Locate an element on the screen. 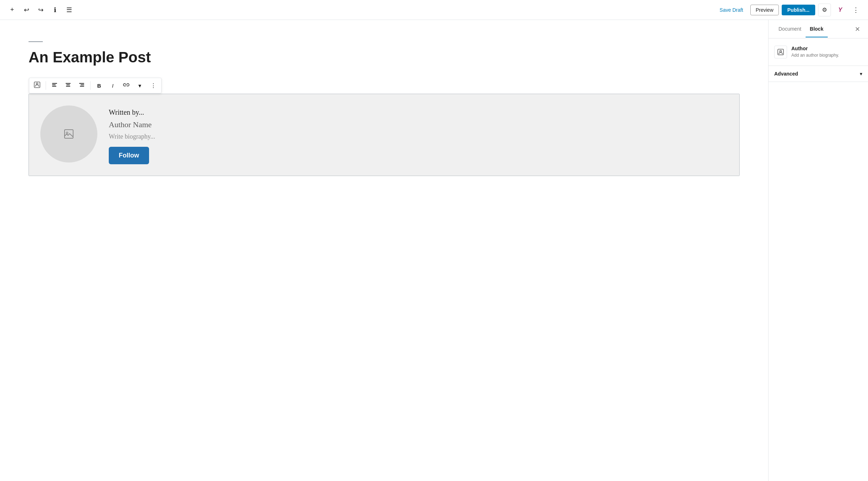 The width and height of the screenshot is (868, 481). gear-icon: ⚙ is located at coordinates (824, 10).